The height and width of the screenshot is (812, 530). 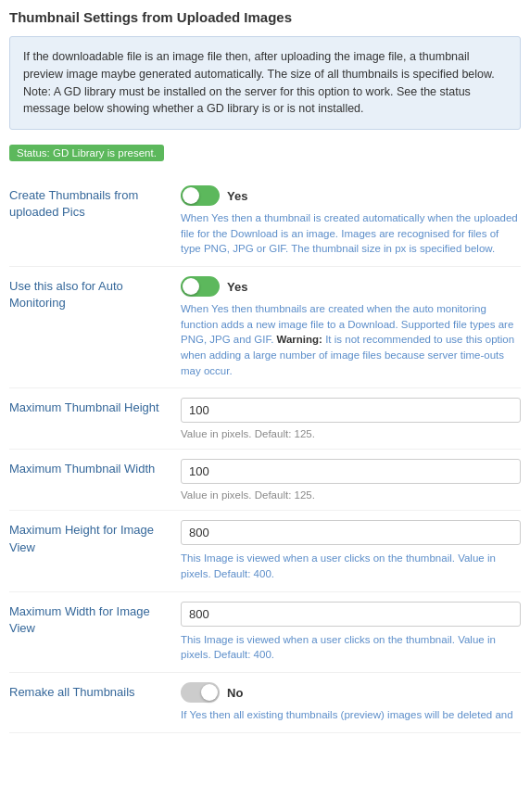 What do you see at coordinates (95, 294) in the screenshot?
I see `label-auto-monitoring: Use this also for Auto Monitoring` at bounding box center [95, 294].